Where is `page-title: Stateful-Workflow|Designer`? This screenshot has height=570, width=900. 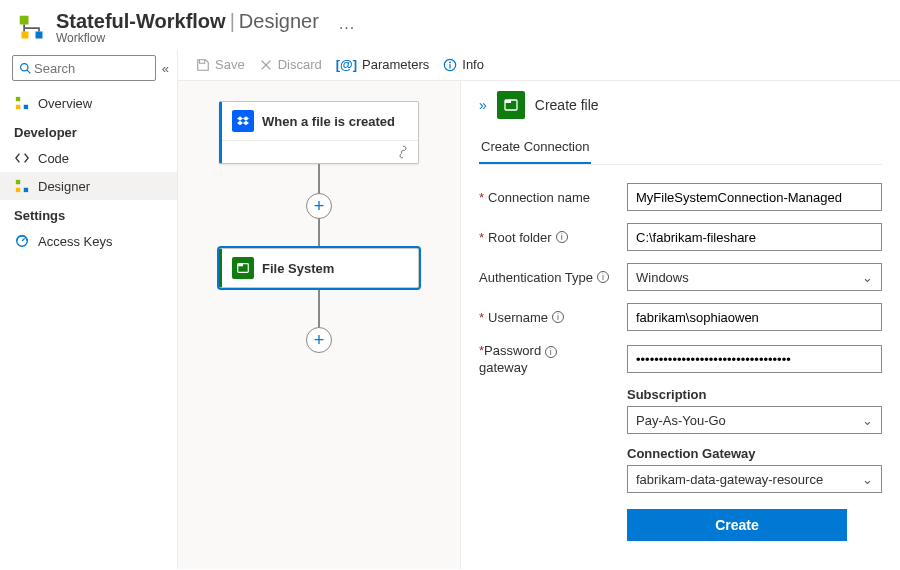 page-title: Stateful-Workflow|Designer is located at coordinates (188, 22).